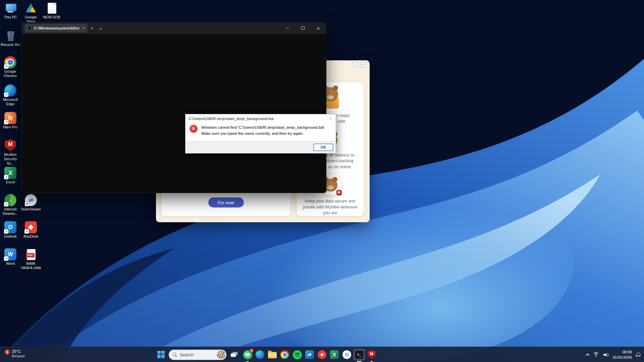  I want to click on mcafee-shield-icon, so click(10, 145).